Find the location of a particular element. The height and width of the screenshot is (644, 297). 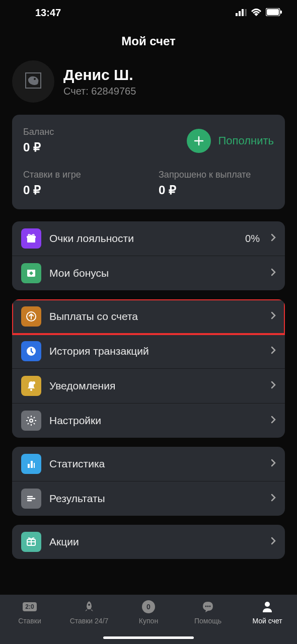

score-icon: 2:0 is located at coordinates (30, 607).